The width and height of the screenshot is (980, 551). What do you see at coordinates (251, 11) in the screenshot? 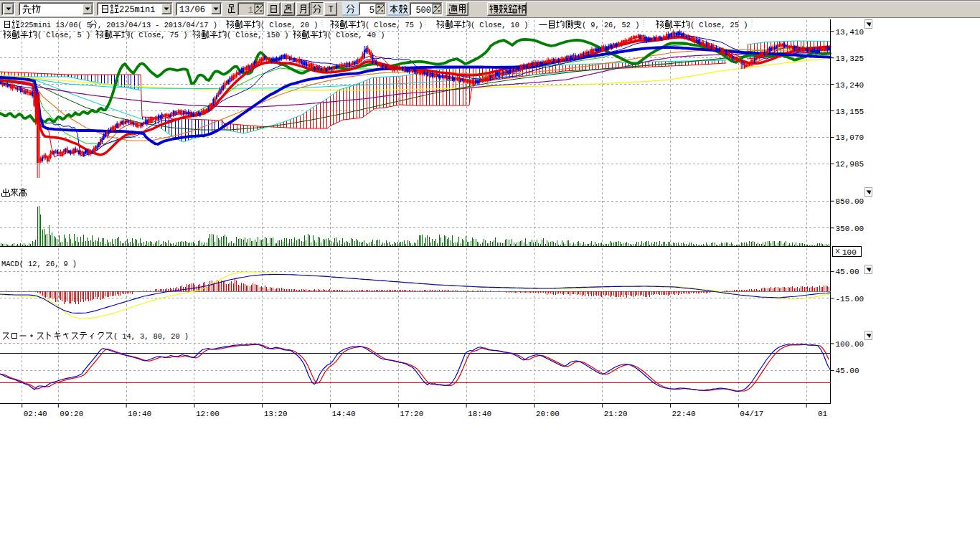
I see `svg-text: 1` at bounding box center [251, 11].